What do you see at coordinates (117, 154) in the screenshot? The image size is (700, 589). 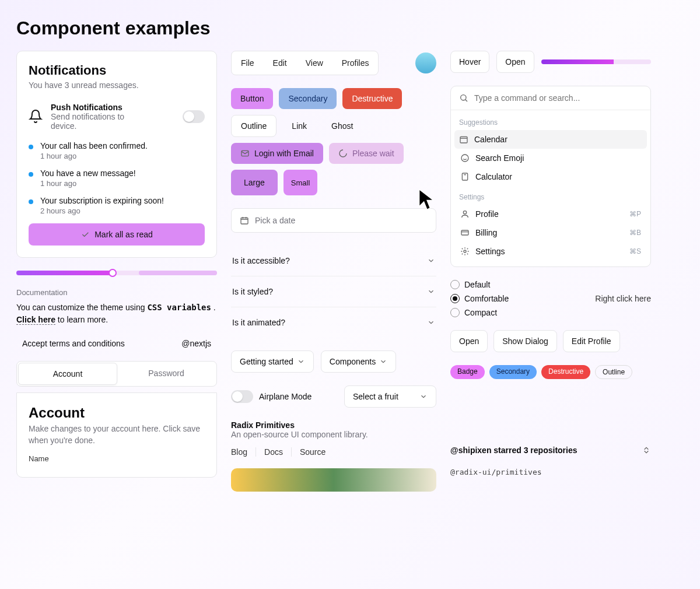 I see `notifications-card: Notifications You have 3 unread messages…` at bounding box center [117, 154].